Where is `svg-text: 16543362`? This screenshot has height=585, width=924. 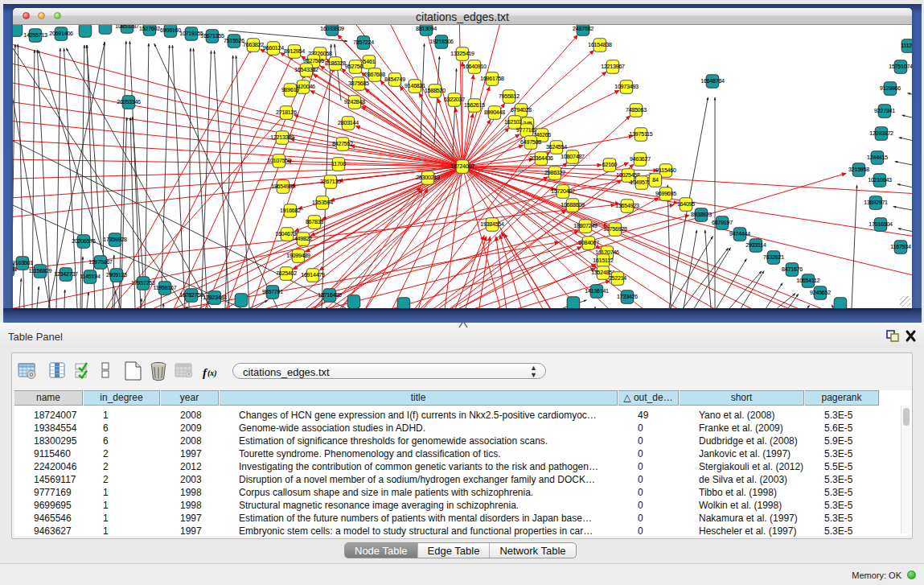 svg-text: 16543362 is located at coordinates (306, 69).